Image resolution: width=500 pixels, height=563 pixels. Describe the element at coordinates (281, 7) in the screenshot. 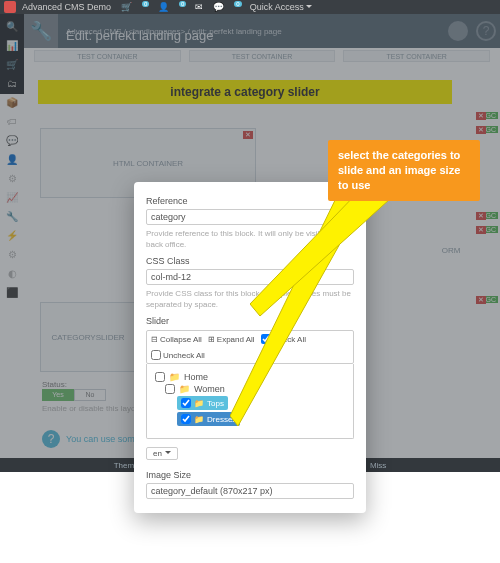

I see `quick-access-menu: Quick Access` at that location.